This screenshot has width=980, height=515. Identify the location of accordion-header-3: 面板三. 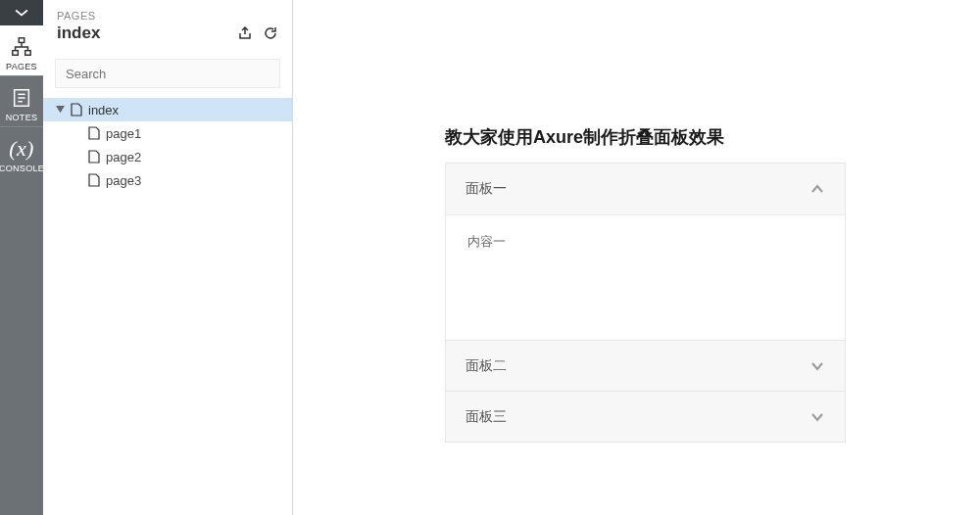
(645, 416).